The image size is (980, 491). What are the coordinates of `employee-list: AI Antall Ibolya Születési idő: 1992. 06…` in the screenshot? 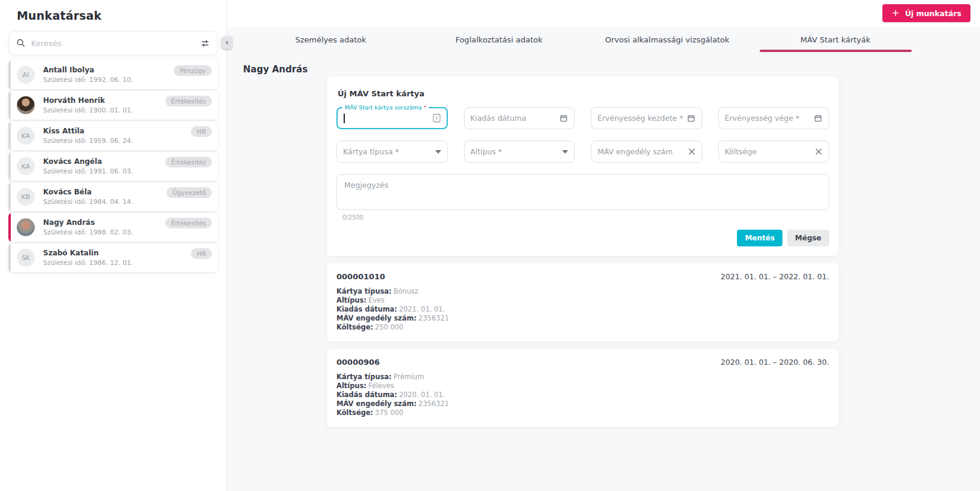 It's located at (113, 166).